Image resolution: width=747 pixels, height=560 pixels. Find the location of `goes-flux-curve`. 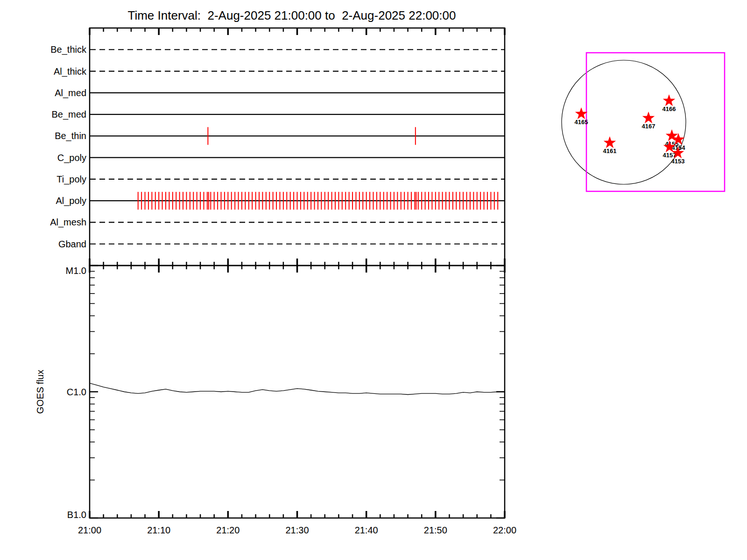

goes-flux-curve is located at coordinates (297, 389).